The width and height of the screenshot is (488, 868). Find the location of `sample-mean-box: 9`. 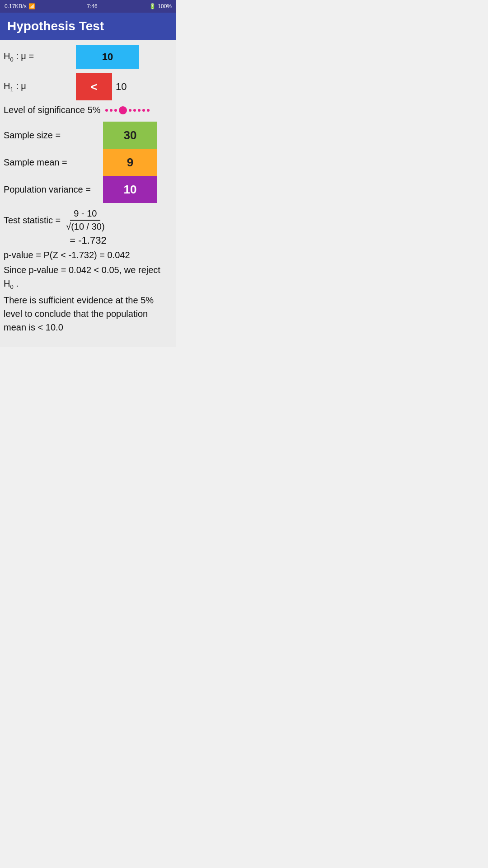

sample-mean-box: 9 is located at coordinates (130, 162).